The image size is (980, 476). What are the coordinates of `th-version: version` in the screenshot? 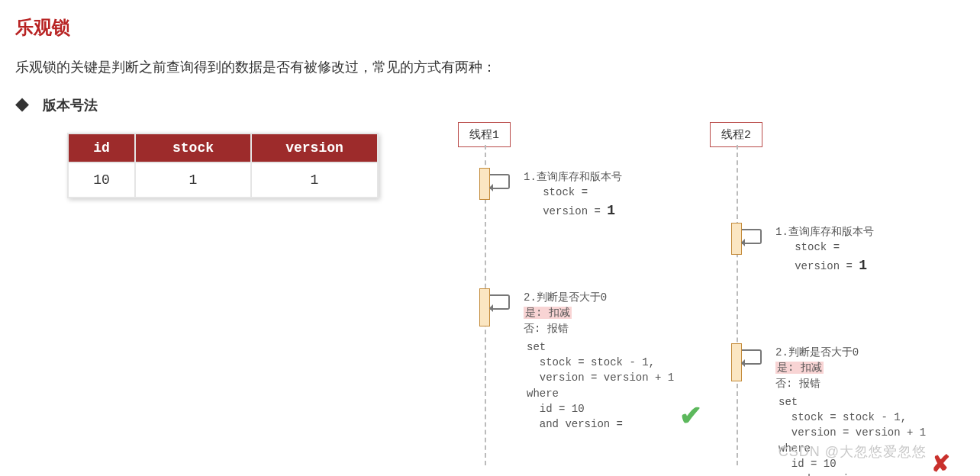 It's located at (314, 148).